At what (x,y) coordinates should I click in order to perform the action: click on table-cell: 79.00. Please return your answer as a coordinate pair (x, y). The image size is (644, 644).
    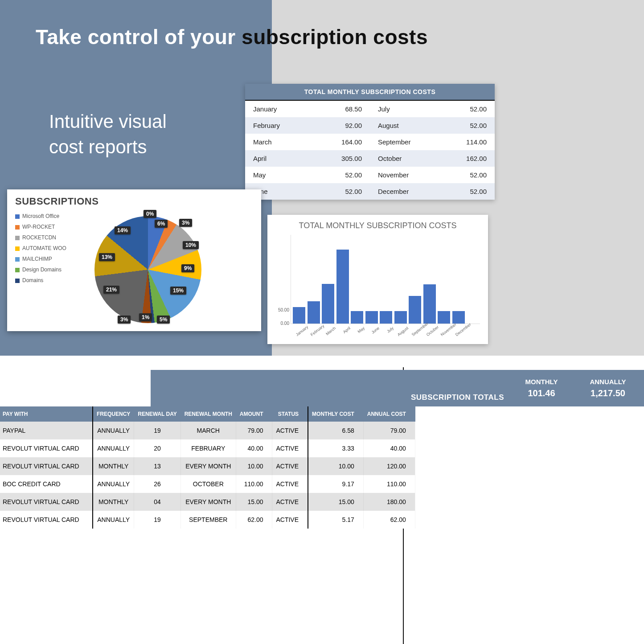
    Looking at the image, I should click on (389, 431).